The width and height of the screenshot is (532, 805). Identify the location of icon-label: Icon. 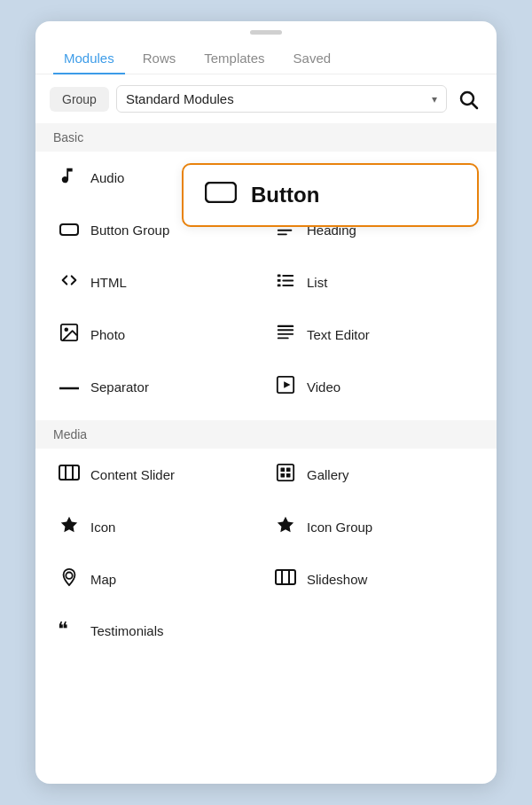
(103, 527).